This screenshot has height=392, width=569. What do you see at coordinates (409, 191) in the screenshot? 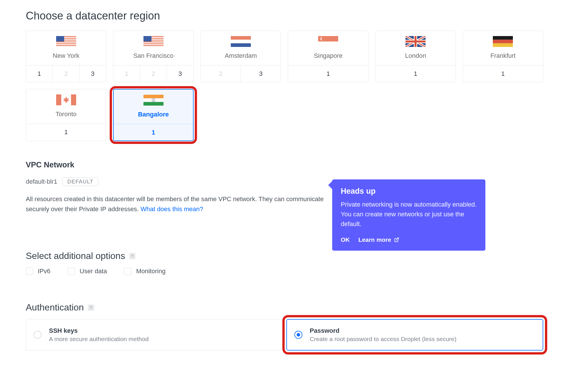
I see `headsup-title: Heads up` at bounding box center [409, 191].